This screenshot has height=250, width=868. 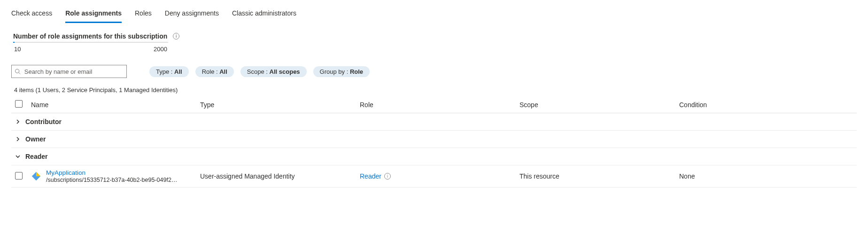 What do you see at coordinates (91, 47) in the screenshot?
I see `assignment-count-progress: 10 2000` at bounding box center [91, 47].